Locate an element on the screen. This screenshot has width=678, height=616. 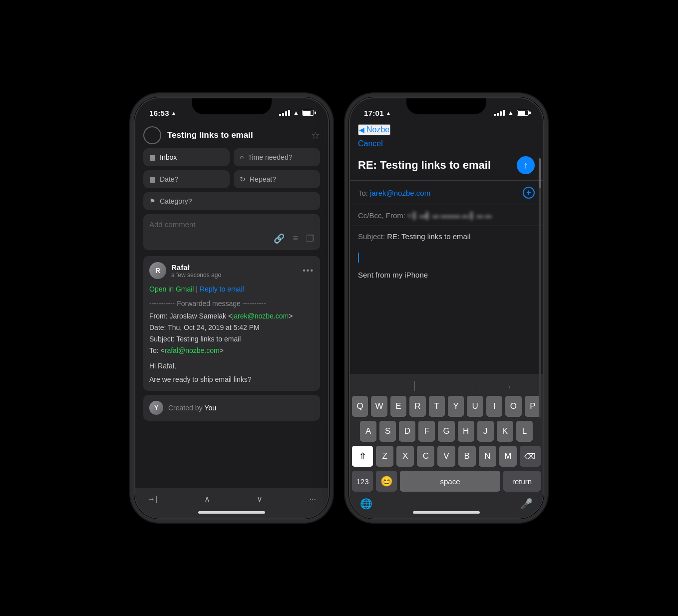
subject-line: Subject: Testing links to email is located at coordinates (232, 339).